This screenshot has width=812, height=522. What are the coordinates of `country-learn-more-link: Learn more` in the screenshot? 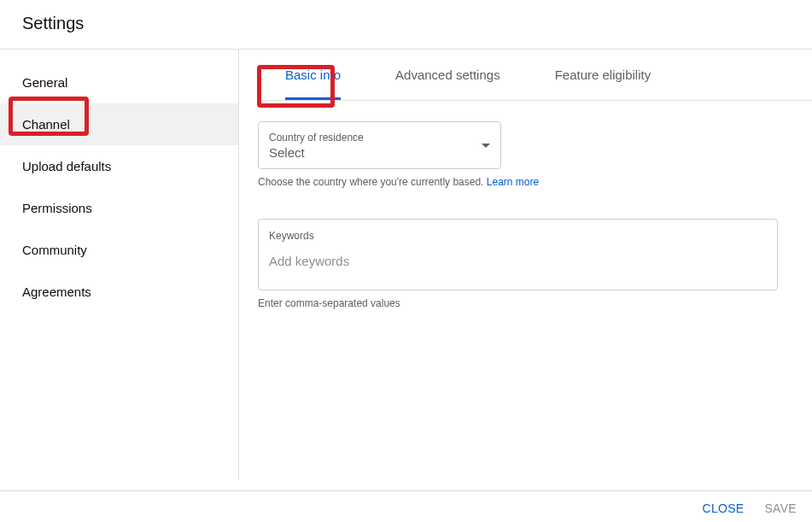 It's located at (512, 182).